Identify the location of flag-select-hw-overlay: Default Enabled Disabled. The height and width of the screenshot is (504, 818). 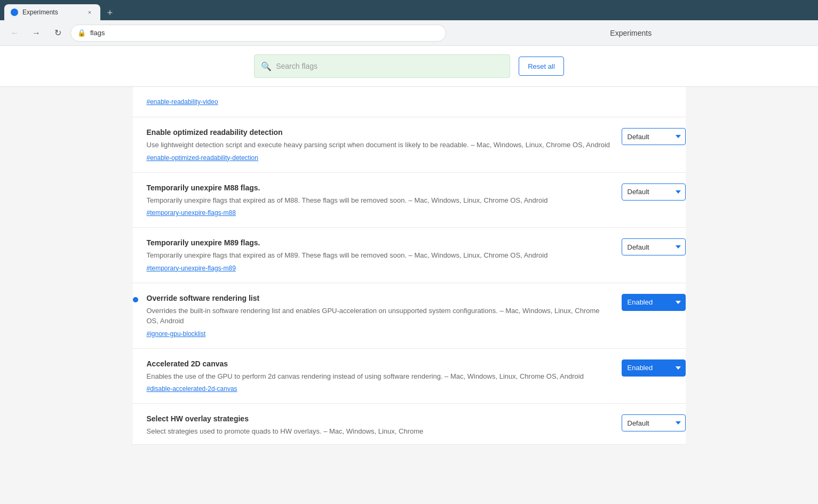
(654, 423).